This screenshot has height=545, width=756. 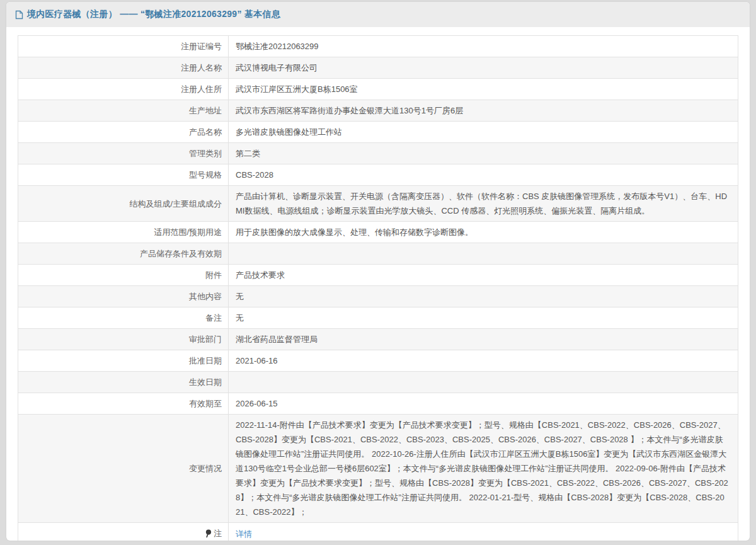 I want to click on row-label-cell: 适用范围/预期用途, so click(x=123, y=232).